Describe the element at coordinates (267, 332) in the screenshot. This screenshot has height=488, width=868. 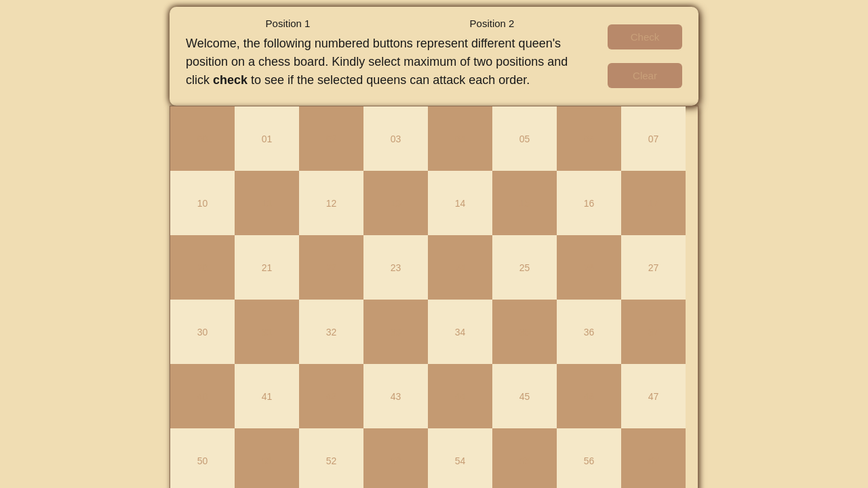
I see `chess-cell-31: 31` at that location.